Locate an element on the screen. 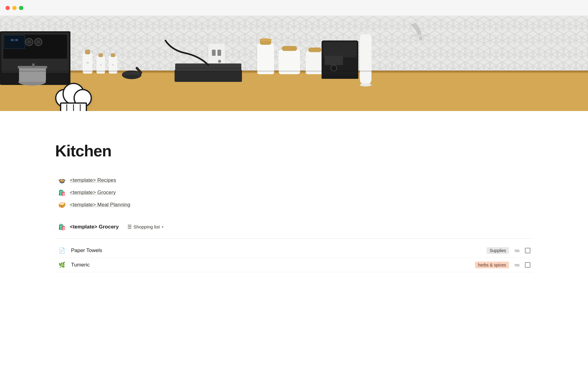 This screenshot has height=368, width=588. template-link-grocery: 🛍️ <template> Grocery is located at coordinates (294, 193).